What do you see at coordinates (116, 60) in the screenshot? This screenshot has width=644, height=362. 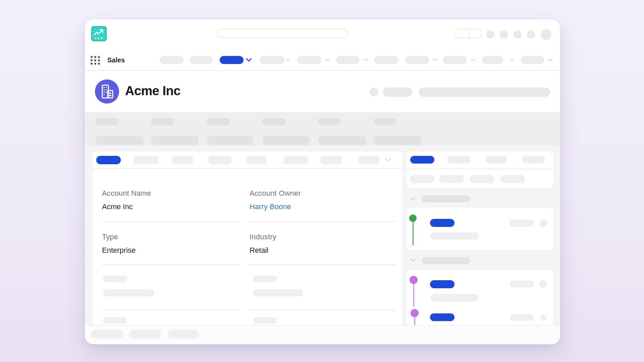 I see `app-name-label: Sales` at bounding box center [116, 60].